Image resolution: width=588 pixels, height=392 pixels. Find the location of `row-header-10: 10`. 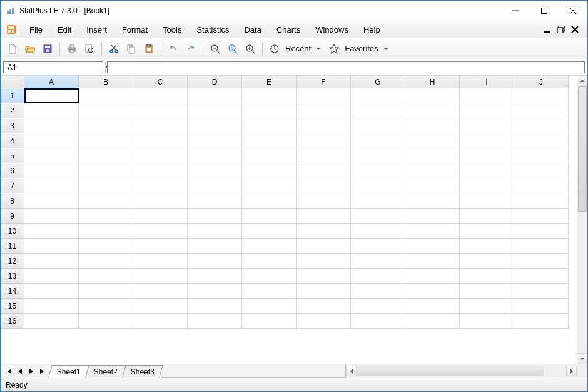

row-header-10: 10 is located at coordinates (13, 231).